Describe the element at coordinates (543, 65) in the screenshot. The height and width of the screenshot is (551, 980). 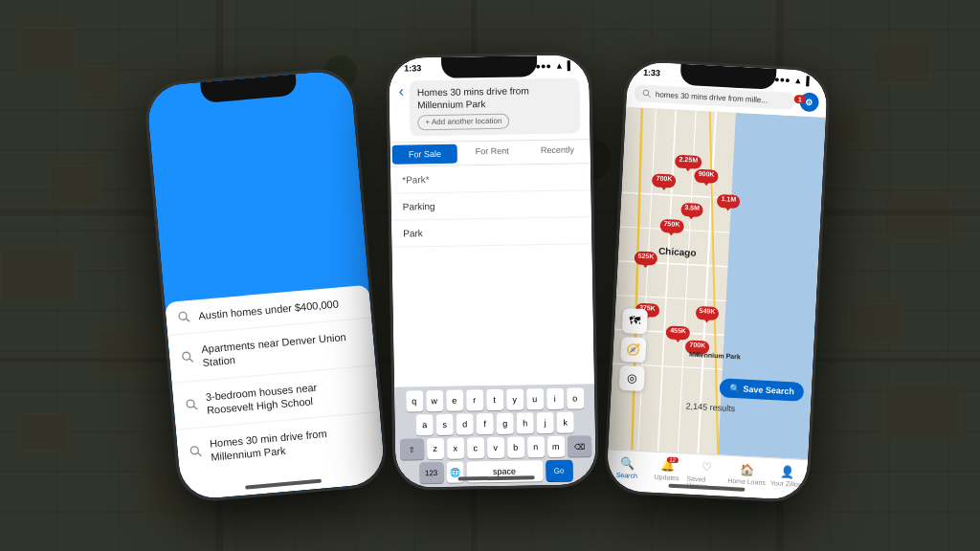
I see `signal-icon: ●●●` at that location.